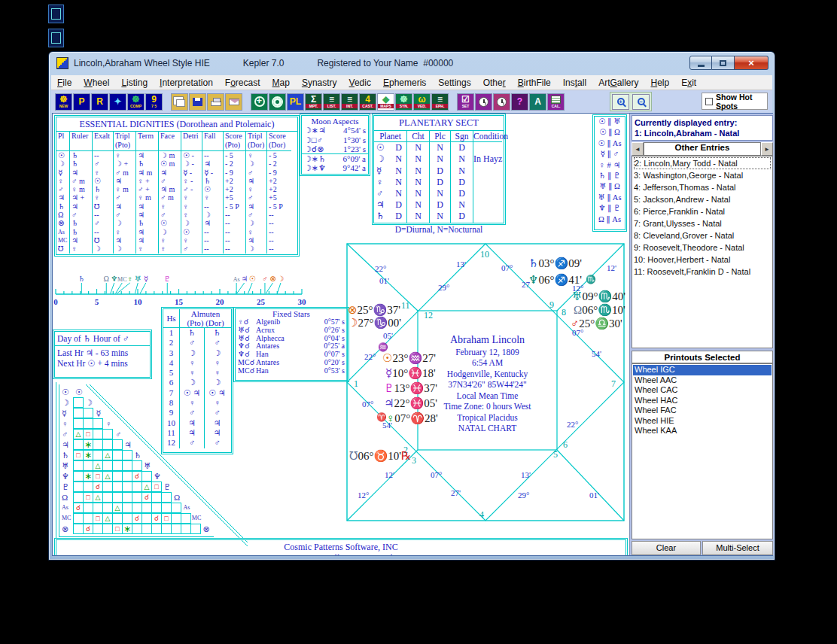 Image resolution: width=837 pixels, height=644 pixels. I want to click on minimize-button, so click(701, 63).